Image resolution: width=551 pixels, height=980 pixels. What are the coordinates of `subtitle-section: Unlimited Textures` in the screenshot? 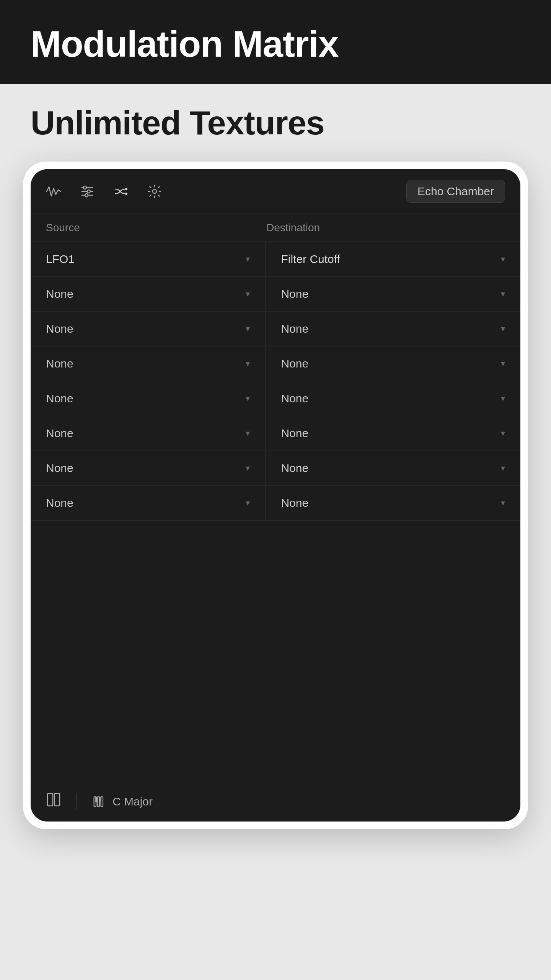 It's located at (276, 119).